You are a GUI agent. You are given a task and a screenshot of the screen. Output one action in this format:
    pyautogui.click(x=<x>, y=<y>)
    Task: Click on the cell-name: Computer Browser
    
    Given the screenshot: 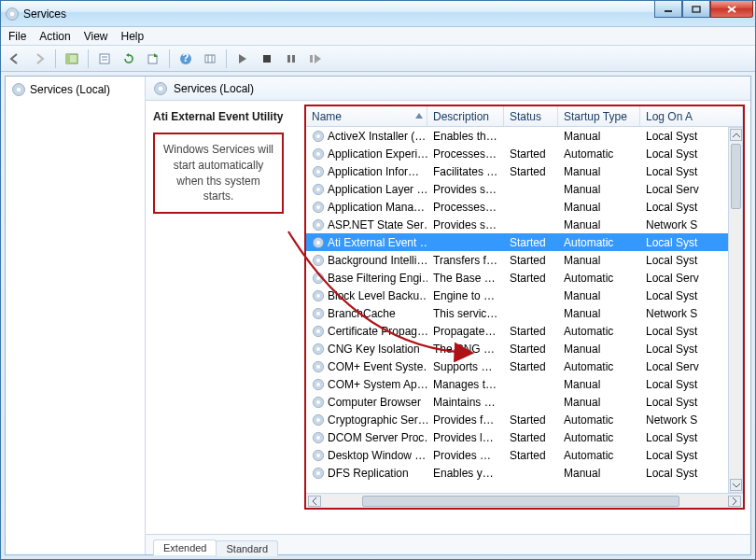 What is the action you would take?
    pyautogui.click(x=367, y=402)
    